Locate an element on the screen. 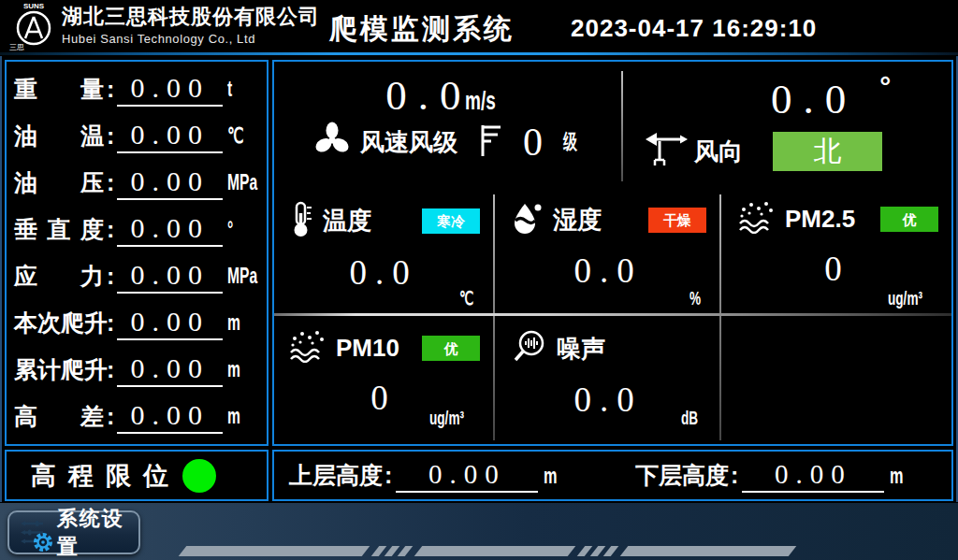  pm10-label: PM10 is located at coordinates (368, 348).